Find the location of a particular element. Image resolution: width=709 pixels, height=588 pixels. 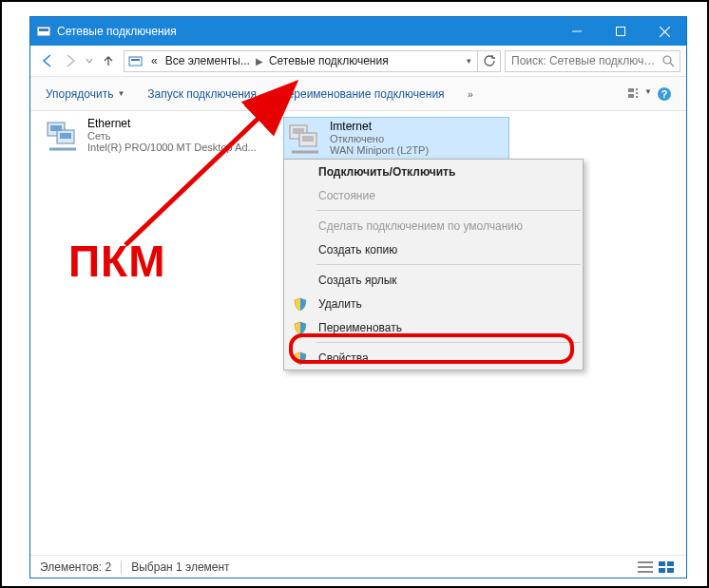

titlebar: Сетевые подключения is located at coordinates (358, 31).